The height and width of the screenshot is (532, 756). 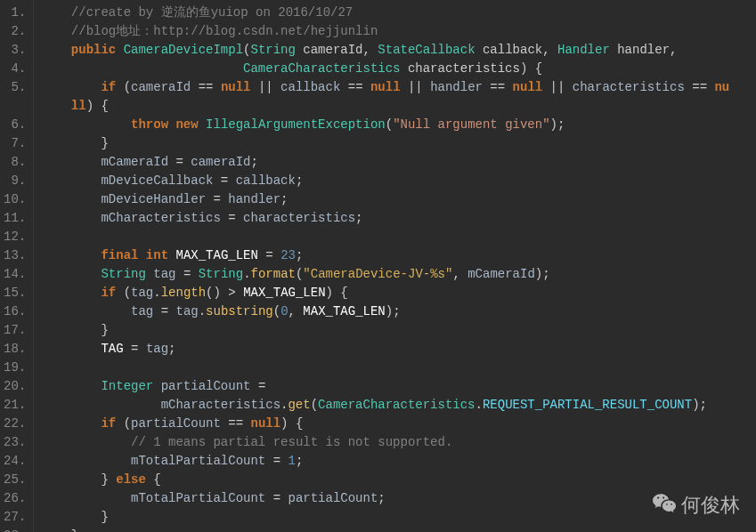 I want to click on code-line: mTotalPartialCount = 1;, so click(x=385, y=461).